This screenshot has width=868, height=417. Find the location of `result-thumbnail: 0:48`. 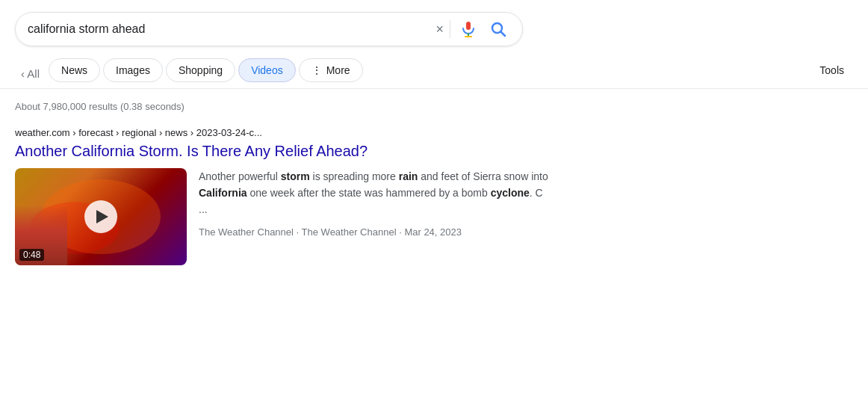

result-thumbnail: 0:48 is located at coordinates (101, 217).